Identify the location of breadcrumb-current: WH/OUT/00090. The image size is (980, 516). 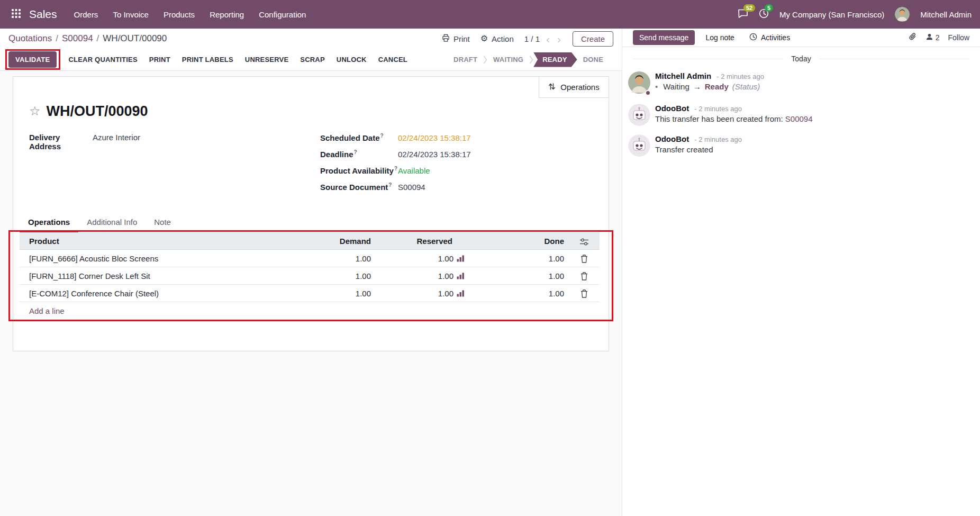
(134, 39).